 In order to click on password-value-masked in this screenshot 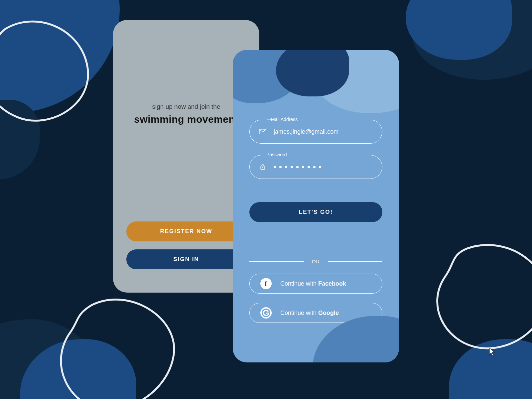, I will do `click(297, 167)`.